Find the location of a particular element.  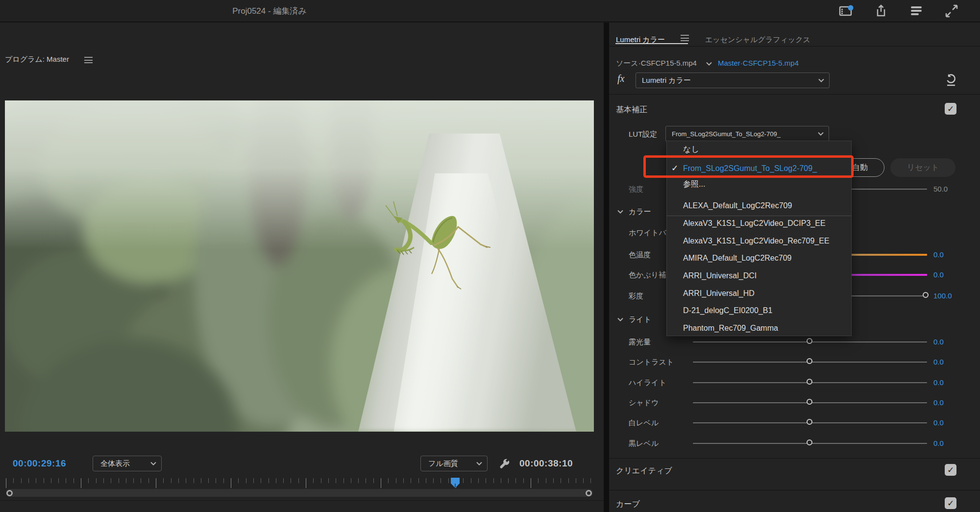

highlights-value: 0.0 is located at coordinates (939, 382).